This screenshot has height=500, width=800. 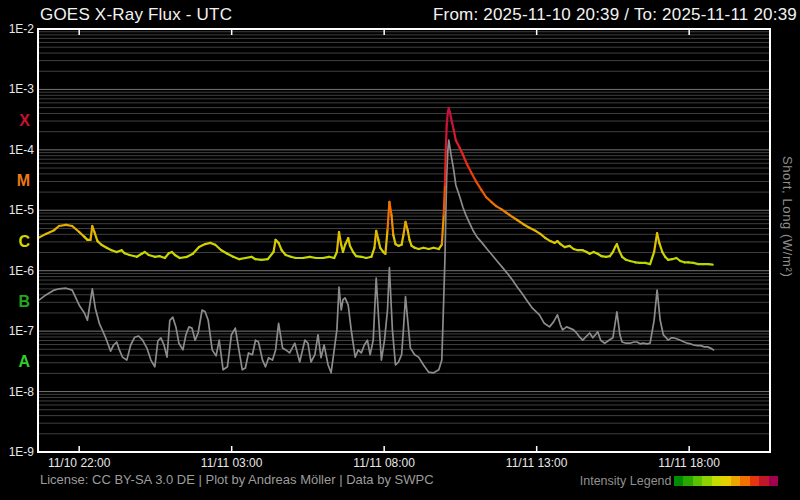 What do you see at coordinates (22, 89) in the screenshot?
I see `y-tick-label: 1E-3` at bounding box center [22, 89].